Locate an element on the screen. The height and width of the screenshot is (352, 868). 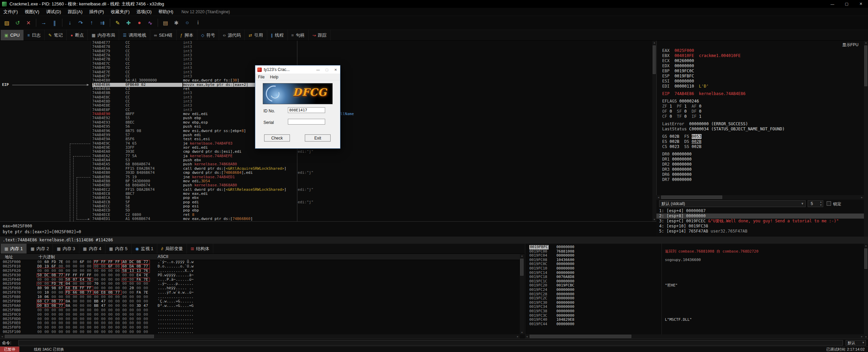
stack-row: 0019FC3800000000 is located at coordinates (694, 312).